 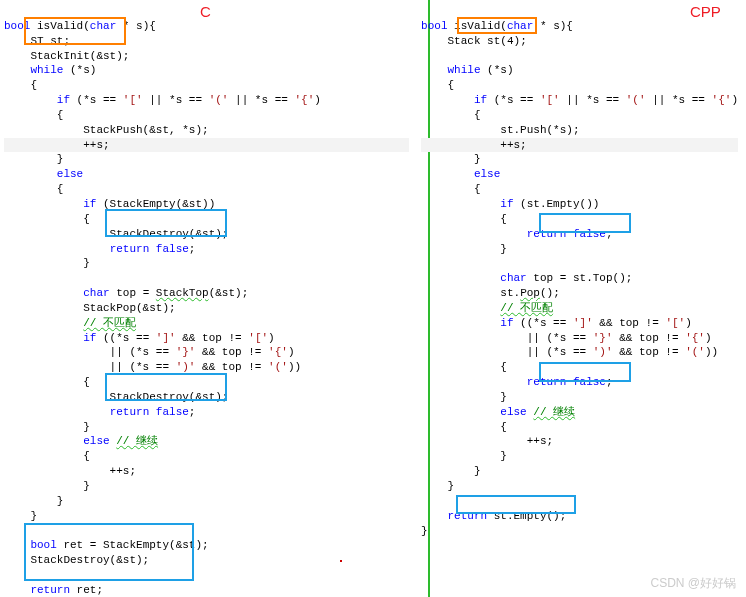 What do you see at coordinates (130, 412) in the screenshot?
I see `t: return` at bounding box center [130, 412].